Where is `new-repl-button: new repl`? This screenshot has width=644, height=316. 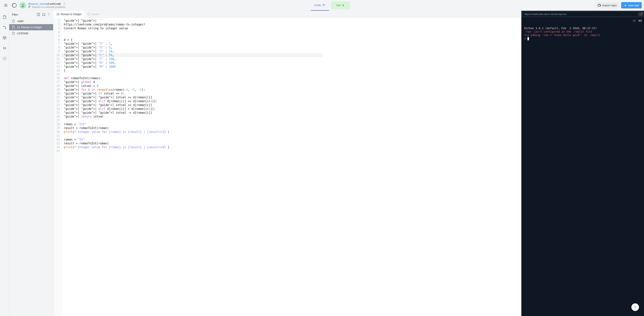 new-repl-button: new repl is located at coordinates (632, 5).